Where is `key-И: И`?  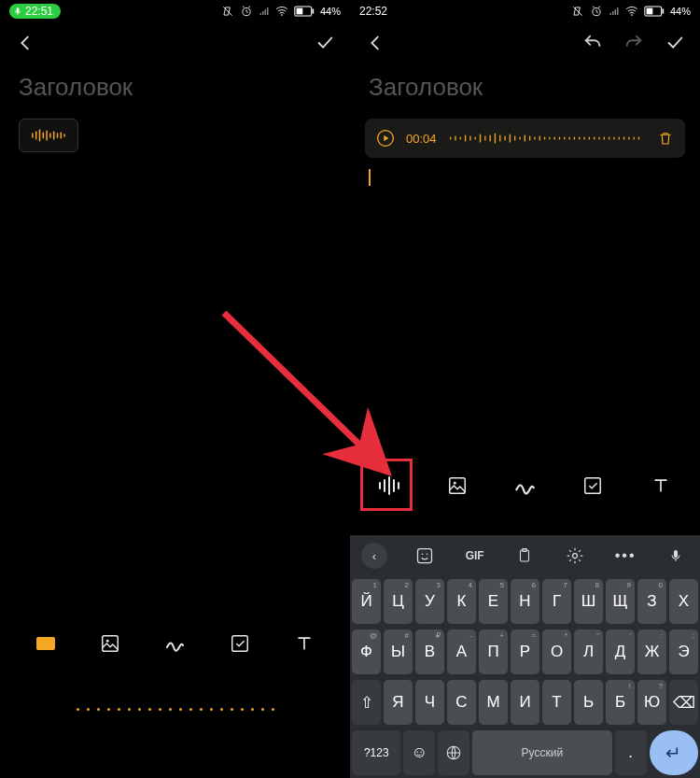 key-И: И is located at coordinates (525, 702).